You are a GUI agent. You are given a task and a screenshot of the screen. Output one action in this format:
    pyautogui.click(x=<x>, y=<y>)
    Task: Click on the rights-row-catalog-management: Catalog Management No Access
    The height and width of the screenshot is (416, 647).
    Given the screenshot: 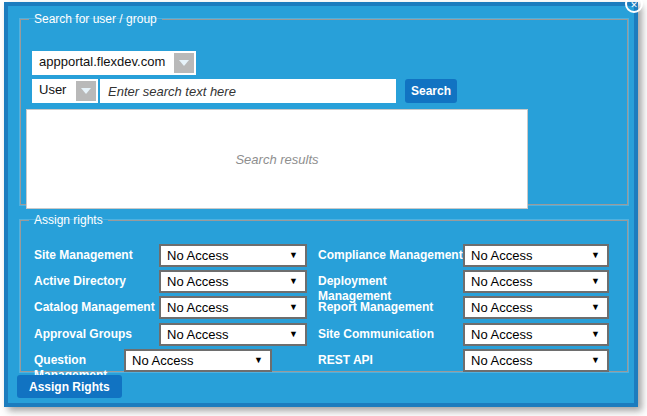 What is the action you would take?
    pyautogui.click(x=170, y=308)
    